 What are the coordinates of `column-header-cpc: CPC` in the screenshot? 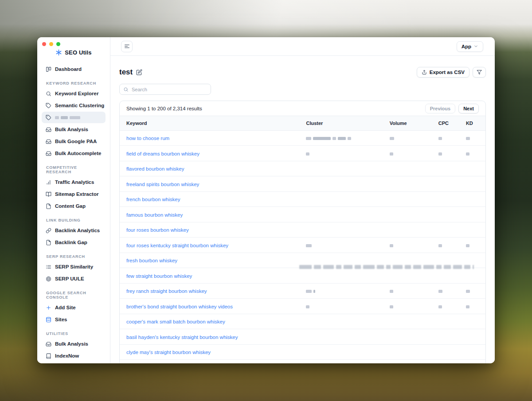 It's located at (446, 123).